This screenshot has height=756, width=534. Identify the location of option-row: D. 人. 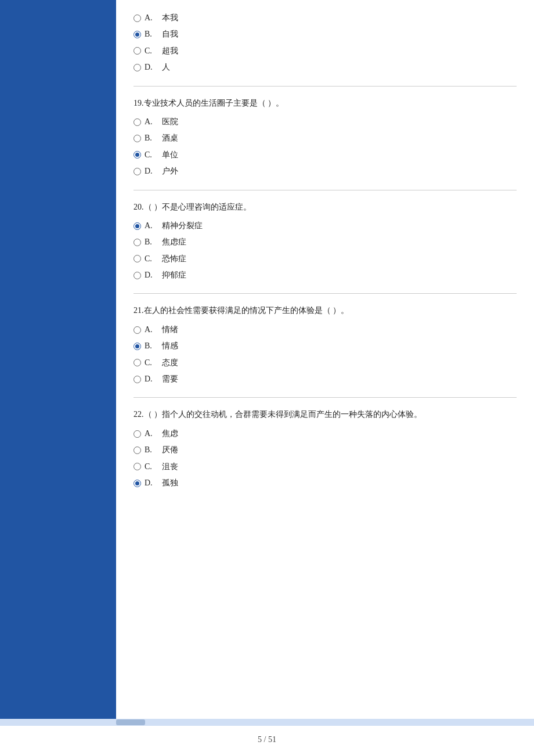
(325, 67).